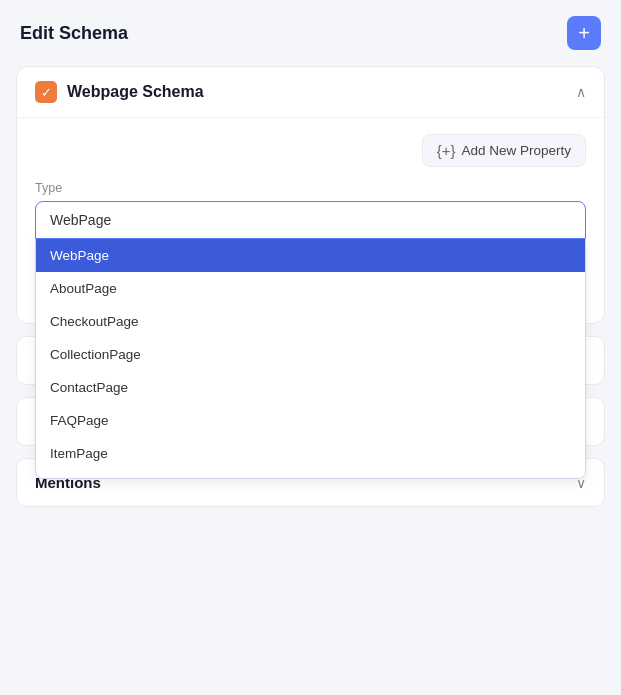 The height and width of the screenshot is (695, 621). I want to click on add-property-row: {+} Add New Property, so click(310, 150).